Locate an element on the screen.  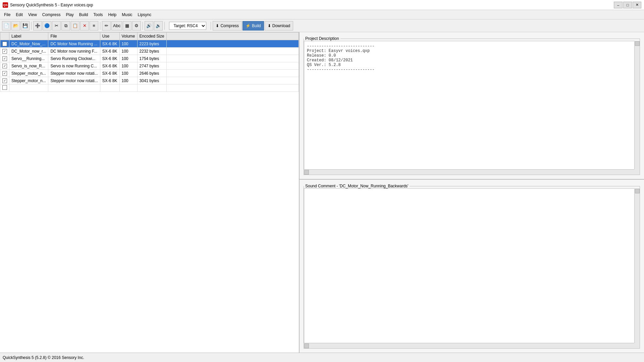
col-header-extra is located at coordinates (232, 36).